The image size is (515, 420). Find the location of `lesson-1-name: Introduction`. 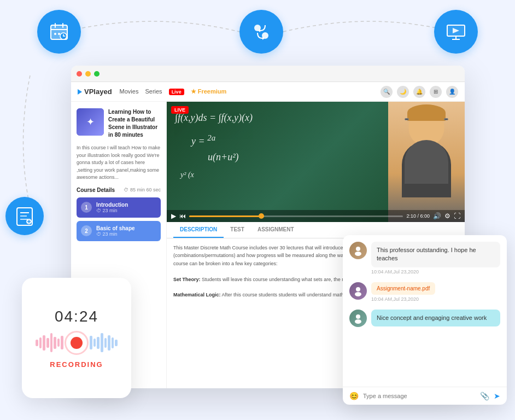

lesson-1-name: Introduction is located at coordinates (112, 205).